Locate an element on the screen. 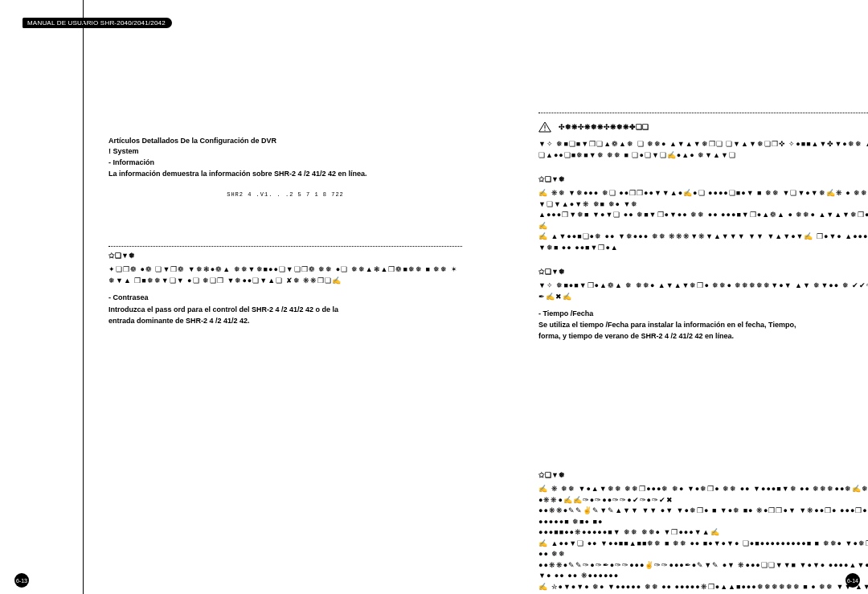 This screenshot has width=868, height=594. contrasea-text-2: entrada dominante de SHR-2 4 /2 41/2 42. is located at coordinates (285, 321).